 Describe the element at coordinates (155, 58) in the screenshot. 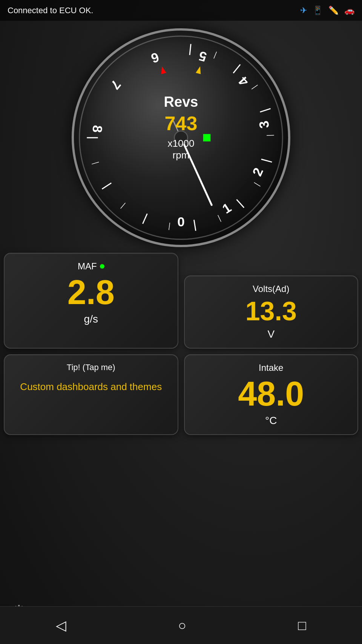

I see `svg-text: 6` at that location.